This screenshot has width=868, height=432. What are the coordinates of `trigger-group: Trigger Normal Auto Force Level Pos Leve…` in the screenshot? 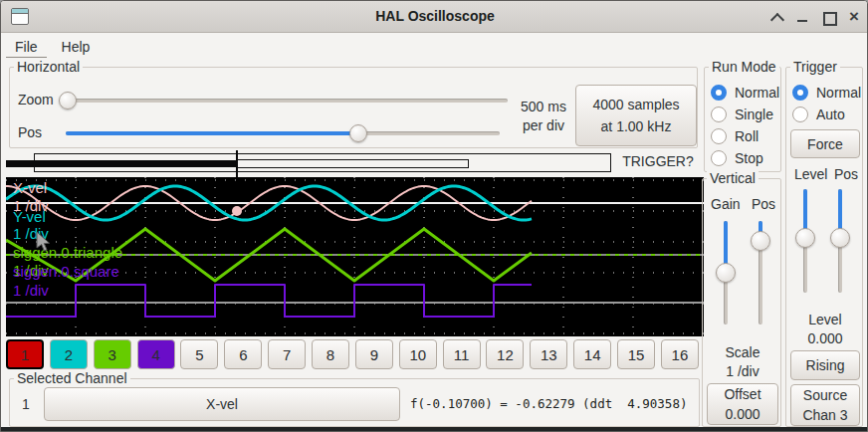 It's located at (824, 247).